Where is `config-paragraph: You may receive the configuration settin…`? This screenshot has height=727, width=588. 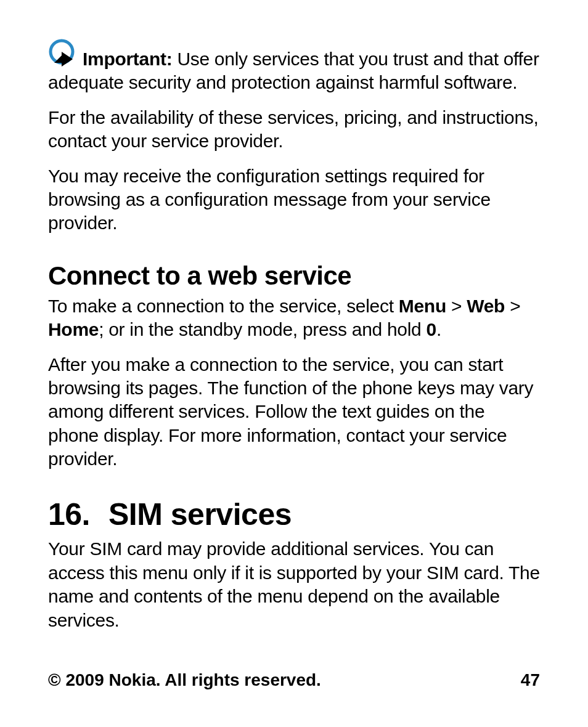 config-paragraph: You may receive the configuration settin… is located at coordinates (294, 200).